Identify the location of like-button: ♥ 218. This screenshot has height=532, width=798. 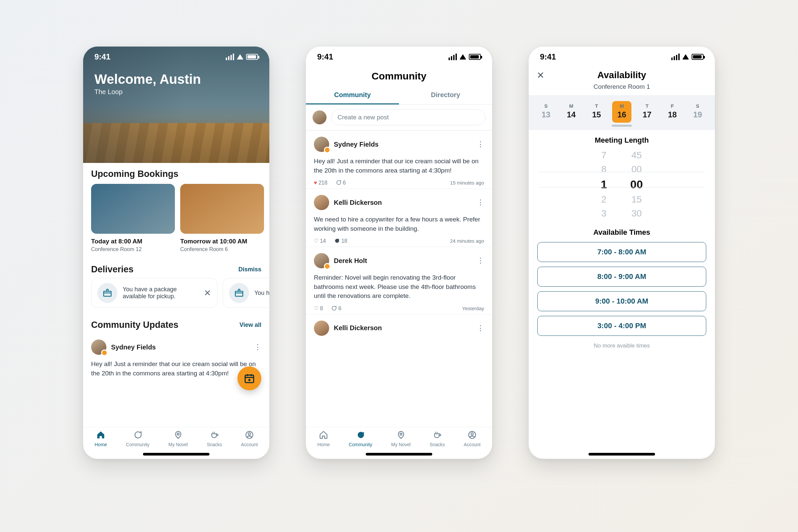
(321, 183).